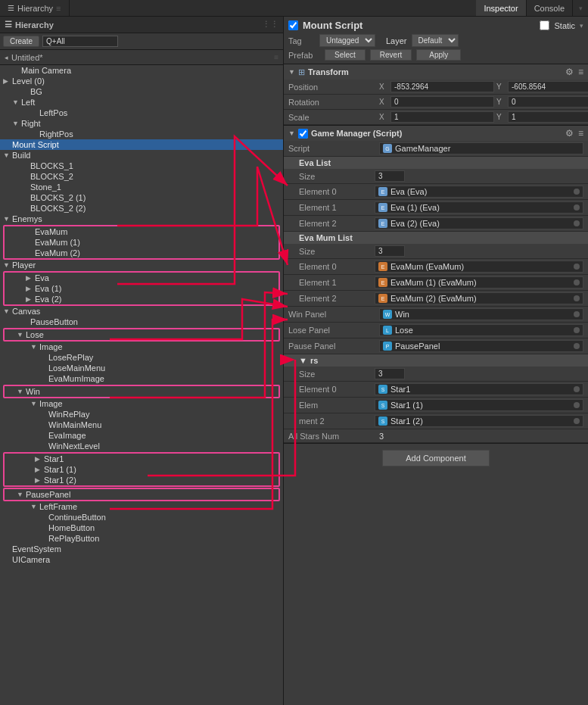 This screenshot has width=588, height=705. Describe the element at coordinates (35, 347) in the screenshot. I see `arrow-image-lose` at that location.